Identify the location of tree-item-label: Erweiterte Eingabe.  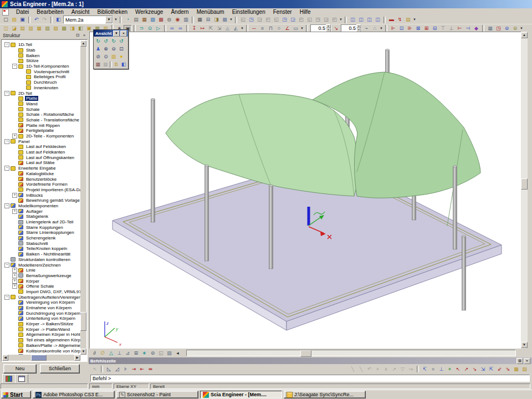
(37, 168).